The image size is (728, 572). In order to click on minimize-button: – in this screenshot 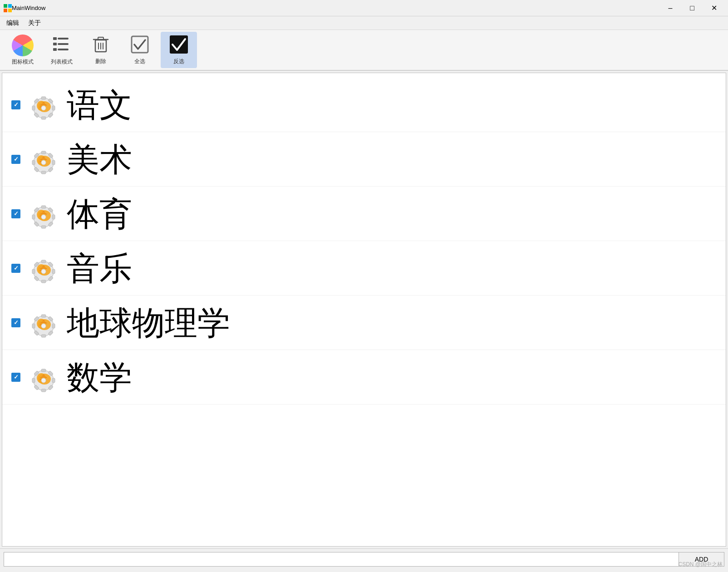, I will do `click(670, 8)`.